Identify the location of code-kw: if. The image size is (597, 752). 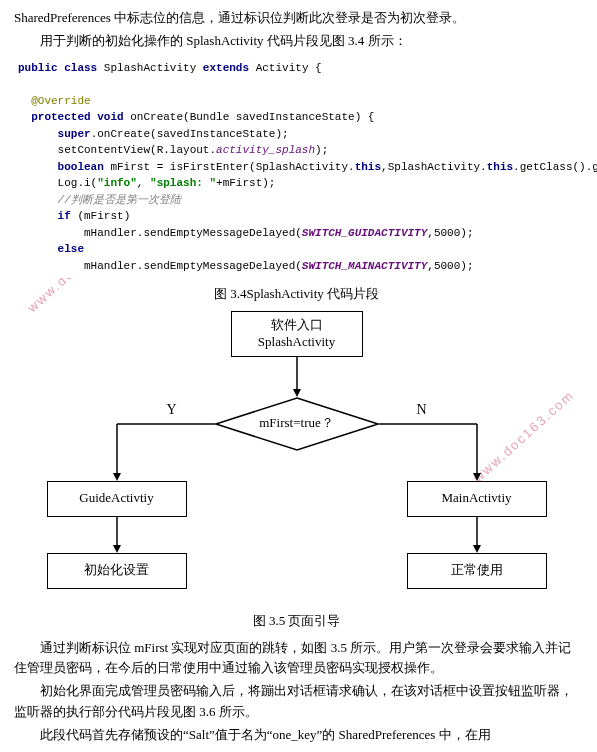
(68, 216).